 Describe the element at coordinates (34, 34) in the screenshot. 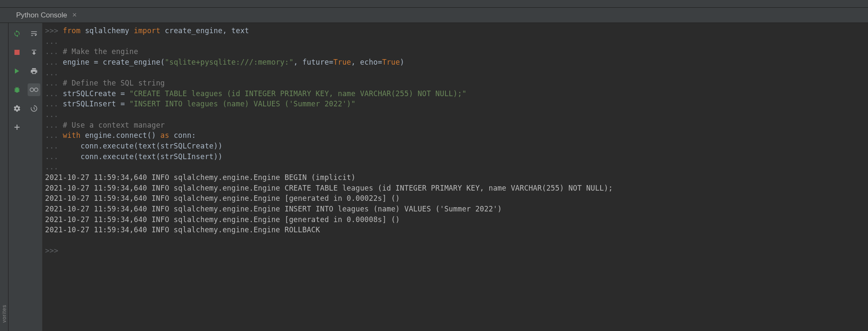

I see `soft-wrap-icon` at that location.